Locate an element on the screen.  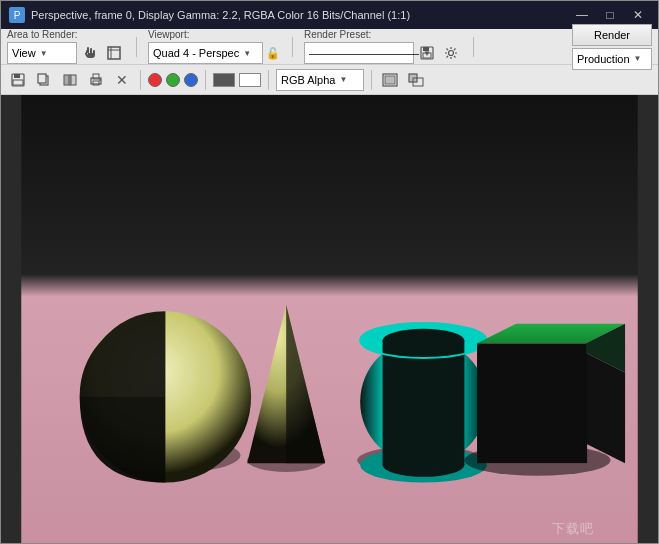
channel-dropdown: RGB Alpha ▼ is located at coordinates (320, 80).